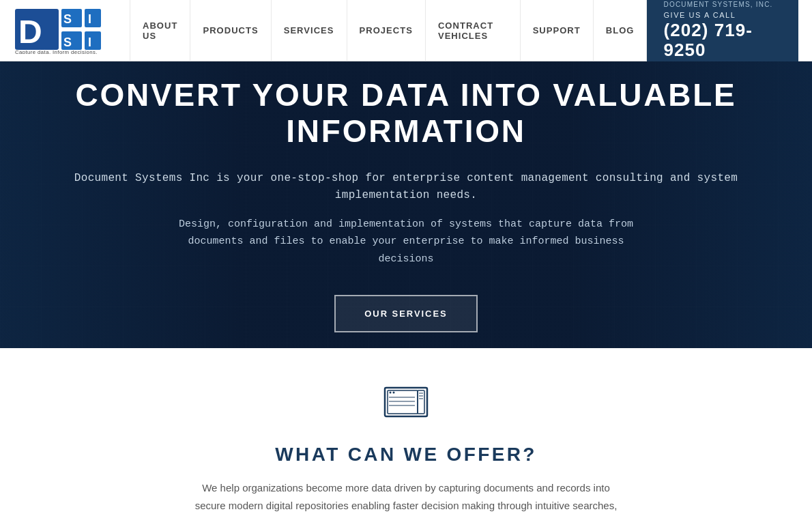 This screenshot has height=514, width=812. I want to click on nav-projects: PROJECTS, so click(386, 31).